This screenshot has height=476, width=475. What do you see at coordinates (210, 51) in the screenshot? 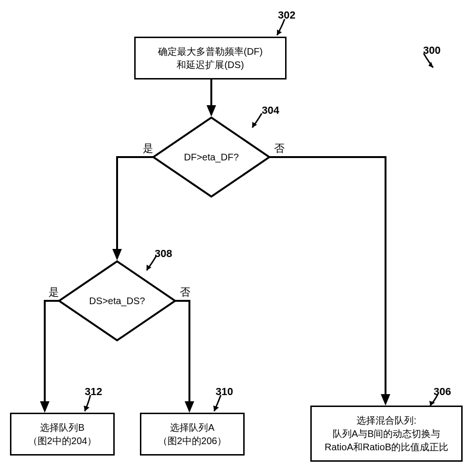
I see `node-302-line1: 确定最大多普勒频率(DF)` at bounding box center [210, 51].